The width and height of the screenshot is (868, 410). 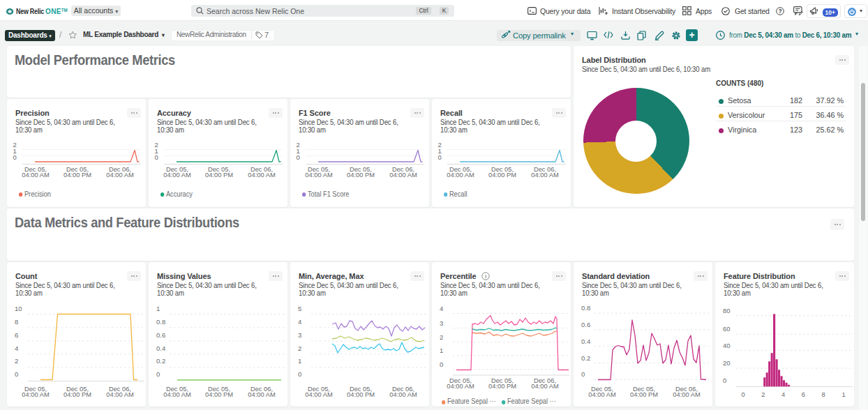 I want to click on svg-text: i, so click(x=486, y=276).